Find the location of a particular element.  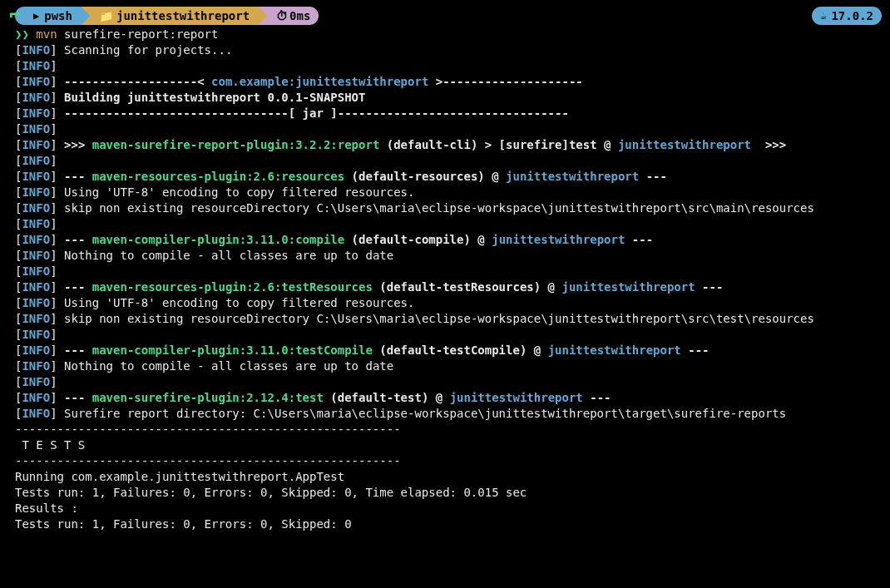

output-segment: Results : is located at coordinates (47, 508).